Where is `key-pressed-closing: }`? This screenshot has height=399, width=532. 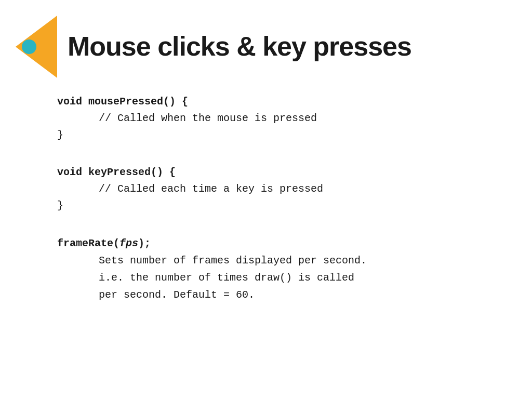 key-pressed-closing: } is located at coordinates (274, 206).